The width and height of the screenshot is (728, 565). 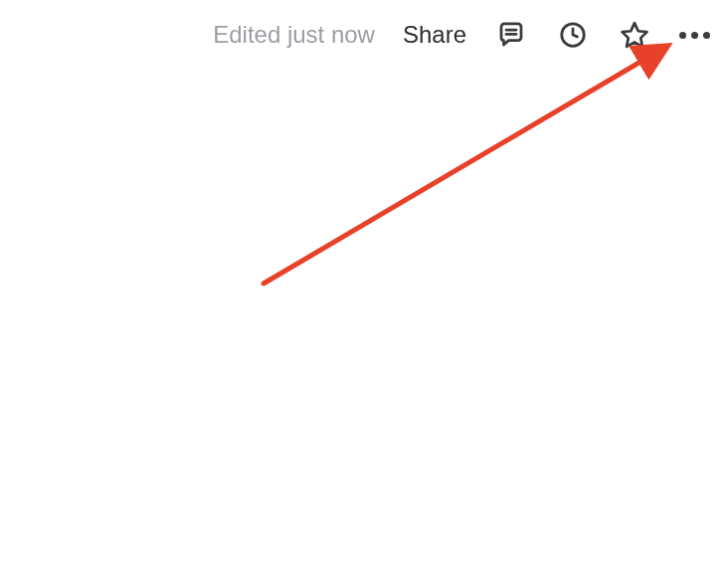 I want to click on comments-icon, so click(x=511, y=35).